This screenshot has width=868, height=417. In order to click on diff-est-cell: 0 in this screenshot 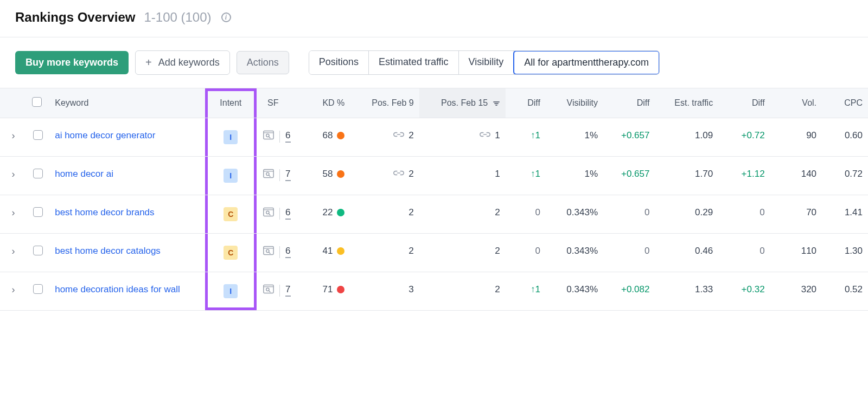, I will do `click(744, 215)`.